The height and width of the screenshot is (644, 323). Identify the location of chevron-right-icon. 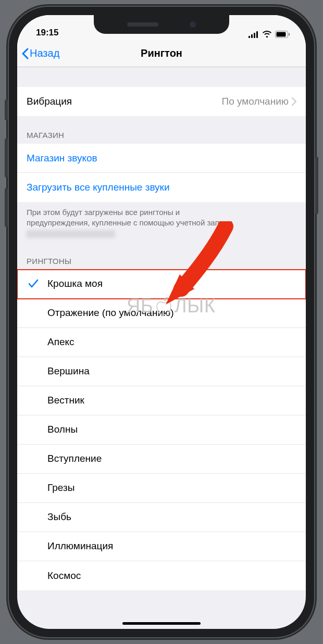
(294, 102).